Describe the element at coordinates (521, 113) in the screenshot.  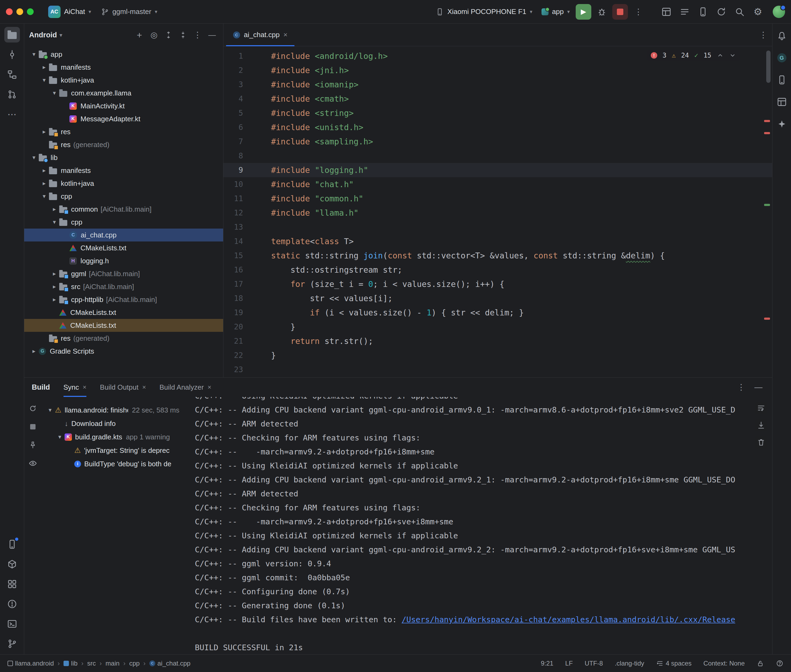
I see `code-line-5: #include <string>` at that location.